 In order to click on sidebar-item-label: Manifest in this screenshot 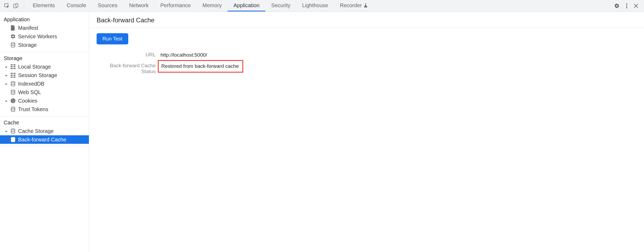, I will do `click(28, 28)`.